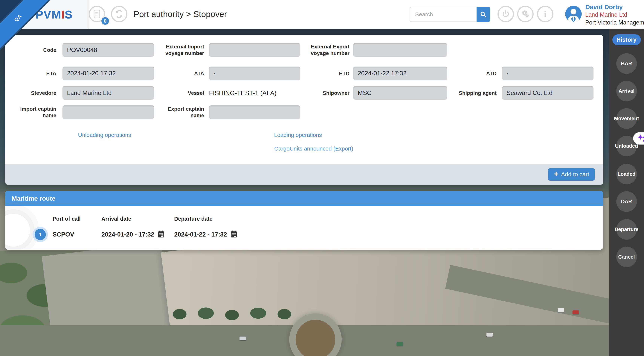 This screenshot has width=644, height=356. What do you see at coordinates (638, 138) in the screenshot?
I see `ai-assistant-badge` at bounding box center [638, 138].